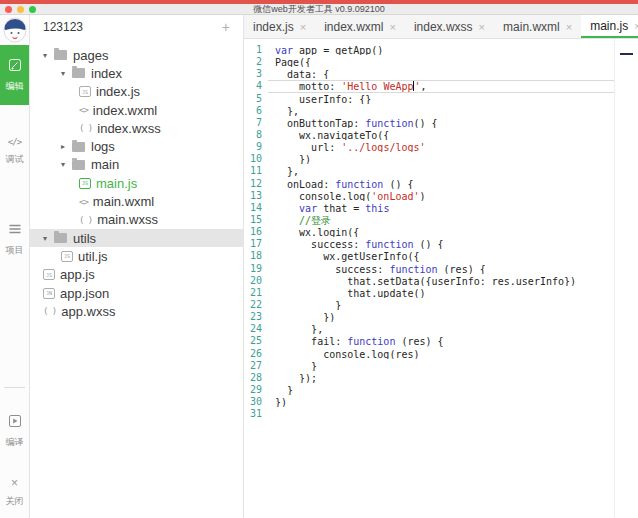 Image resolution: width=638 pixels, height=518 pixels. What do you see at coordinates (441, 402) in the screenshot?
I see `line-content: })` at bounding box center [441, 402].